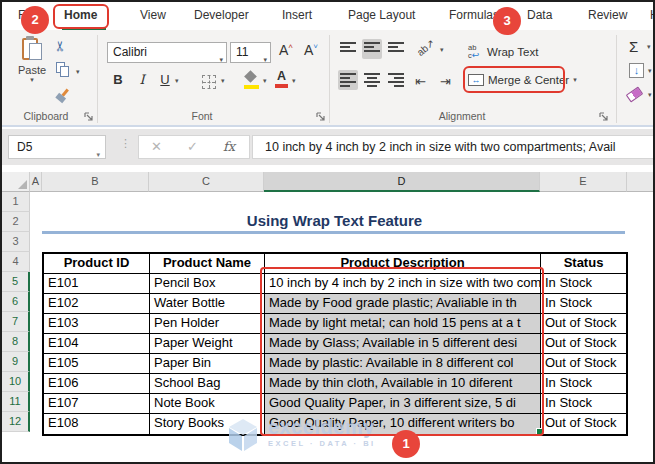 This screenshot has height=464, width=655. I want to click on column-header-E: E, so click(584, 182).